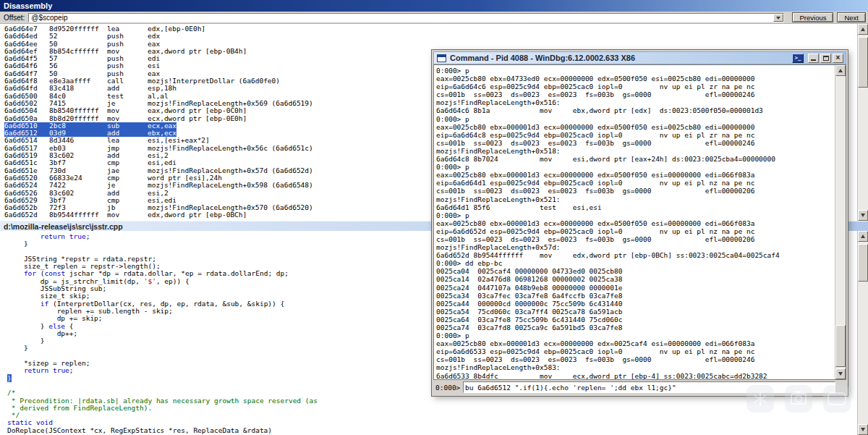 The image size is (868, 435). Describe the element at coordinates (760, 399) in the screenshot. I see `snowflake-icon` at that location.